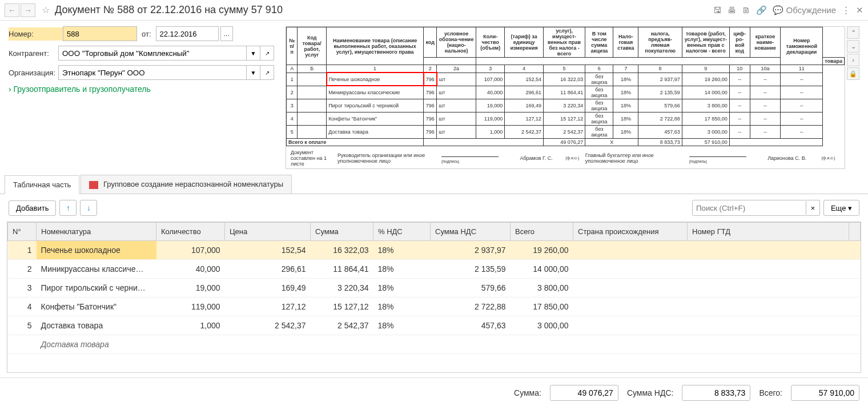 The height and width of the screenshot is (406, 868). Describe the element at coordinates (746, 10) in the screenshot. I see `preview-icon: 🗎` at that location.